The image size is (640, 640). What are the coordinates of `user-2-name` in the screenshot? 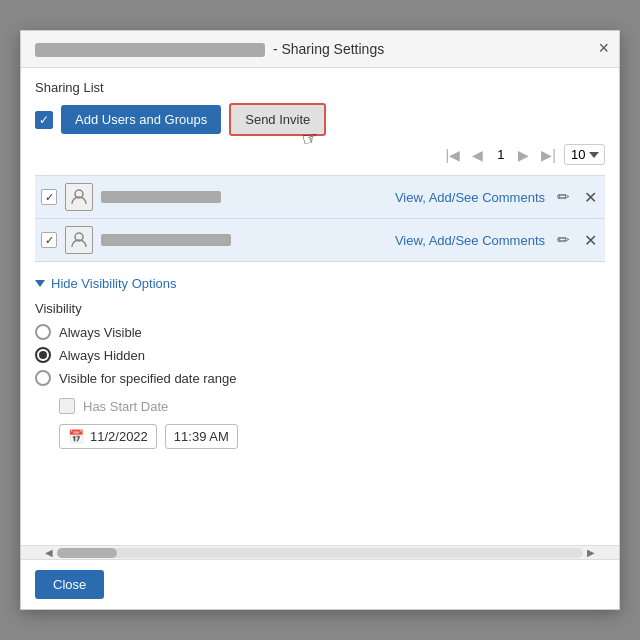 It's located at (166, 240).